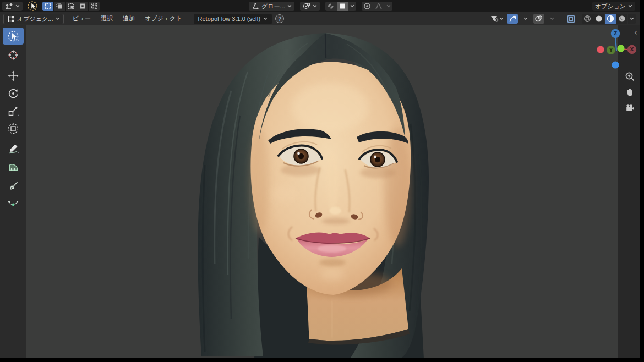 Image resolution: width=644 pixels, height=362 pixels. I want to click on tool-transform, so click(13, 129).